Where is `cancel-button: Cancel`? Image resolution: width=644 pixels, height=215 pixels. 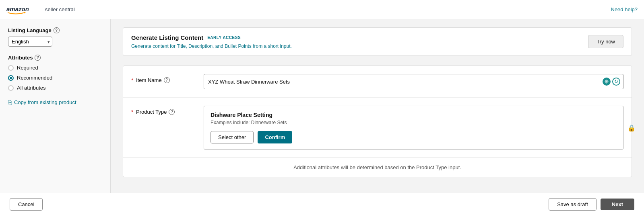 cancel-button: Cancel is located at coordinates (26, 204).